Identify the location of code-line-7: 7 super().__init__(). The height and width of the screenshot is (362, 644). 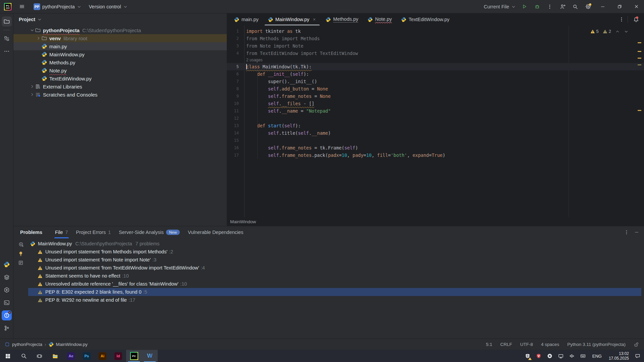
(435, 81).